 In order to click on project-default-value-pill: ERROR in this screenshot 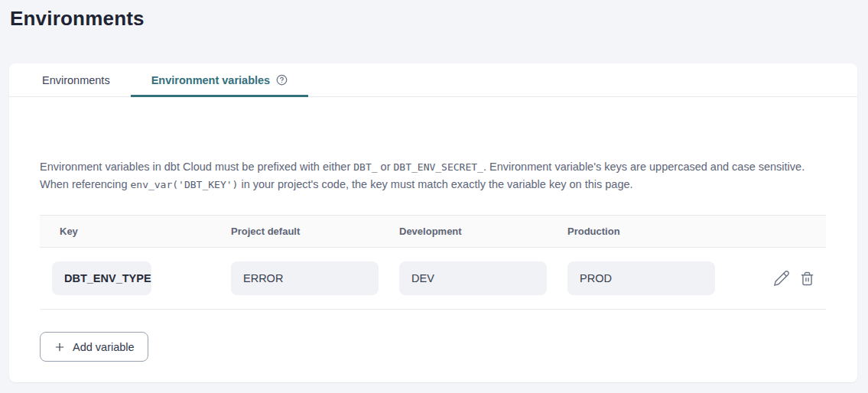, I will do `click(304, 278)`.